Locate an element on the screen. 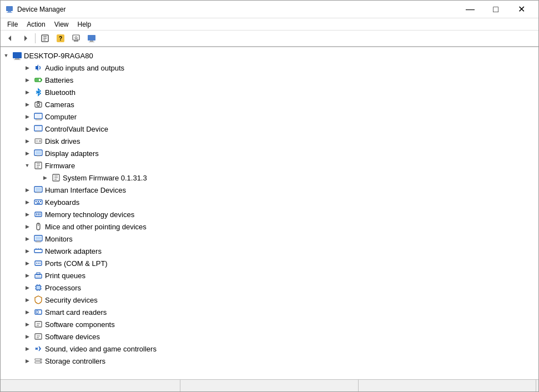  toolbar-properties is located at coordinates (45, 38).